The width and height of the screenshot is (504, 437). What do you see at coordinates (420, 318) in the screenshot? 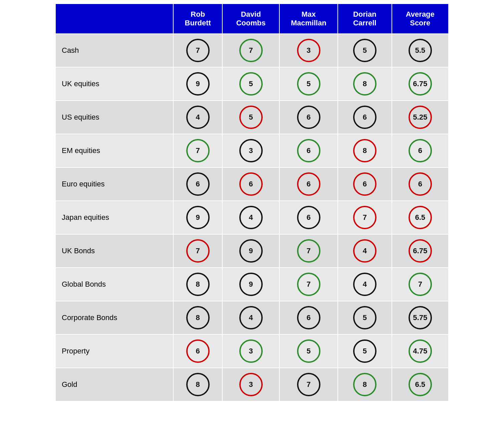
I see `cell-value: 5.75` at bounding box center [420, 318].